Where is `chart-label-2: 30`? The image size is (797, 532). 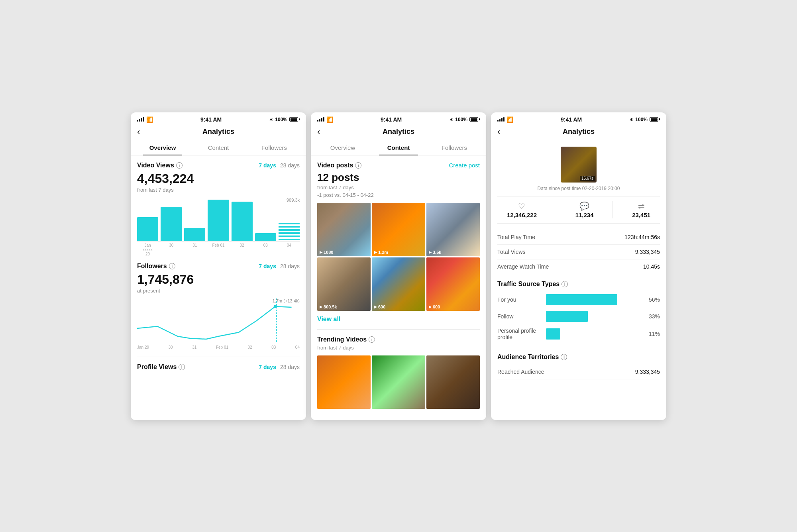 chart-label-2: 30 is located at coordinates (171, 249).